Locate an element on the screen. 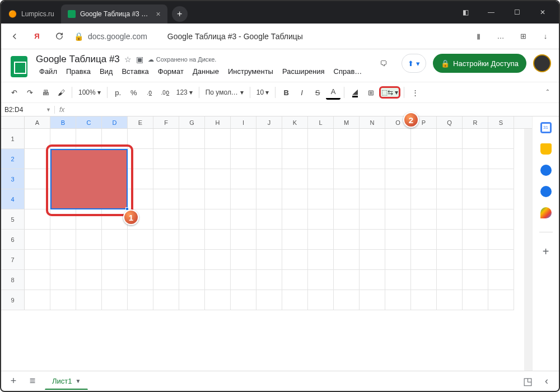  move-icon: ▣ is located at coordinates (140, 59).